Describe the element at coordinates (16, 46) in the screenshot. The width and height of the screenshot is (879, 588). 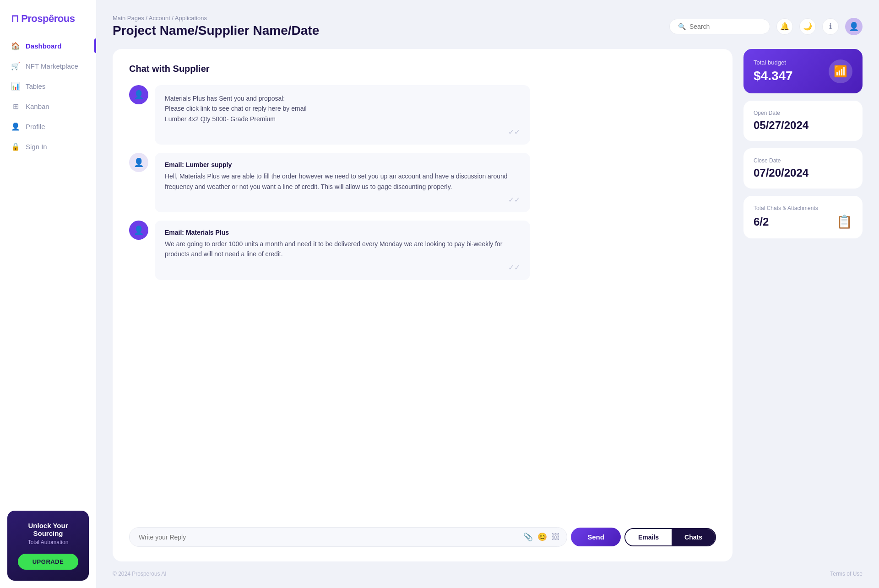
I see `dashboard-icon: 🏠` at that location.